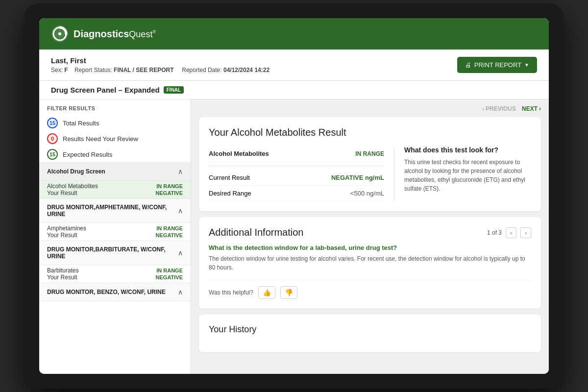 Image resolution: width=588 pixels, height=392 pixels. I want to click on barbiturate-section-title: DRUG MONITOR,BARBITURATE, W/CONF, URINE, so click(113, 253).